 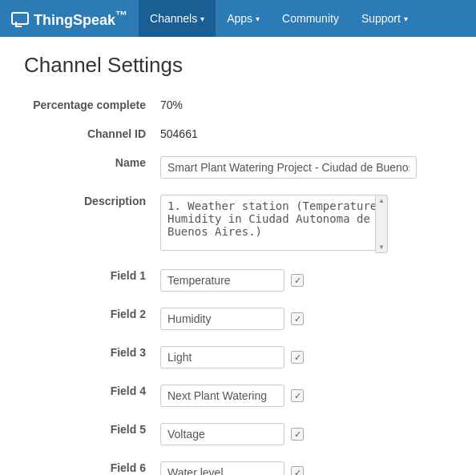 What do you see at coordinates (232, 432) in the screenshot?
I see `value-field5` at bounding box center [232, 432].